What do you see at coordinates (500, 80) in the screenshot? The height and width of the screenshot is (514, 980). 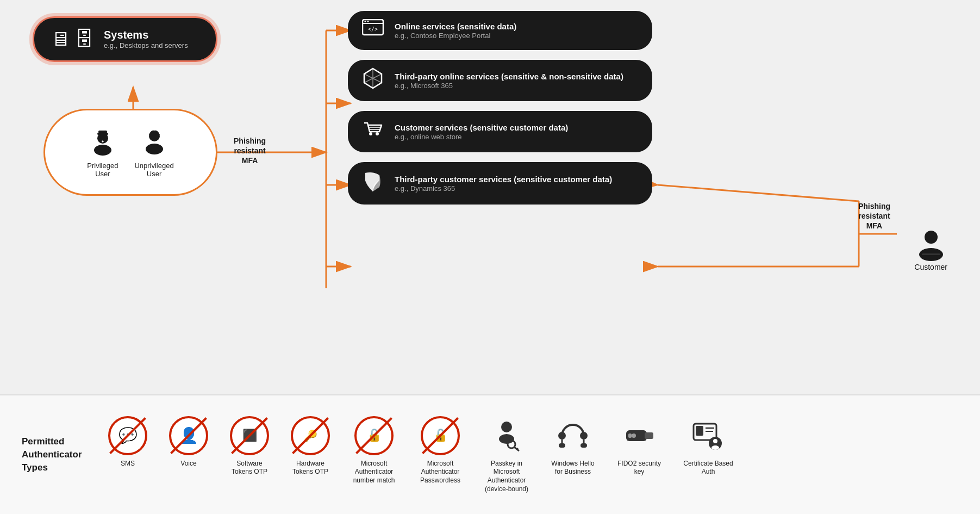 I see `service-thirdparty-online: Third-party online services (sensitive &…` at bounding box center [500, 80].